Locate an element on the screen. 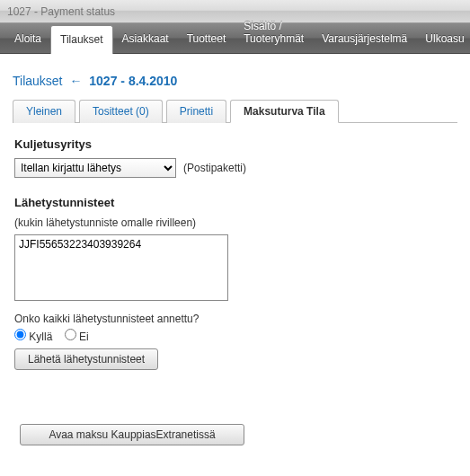  radio-no is located at coordinates (70, 334).